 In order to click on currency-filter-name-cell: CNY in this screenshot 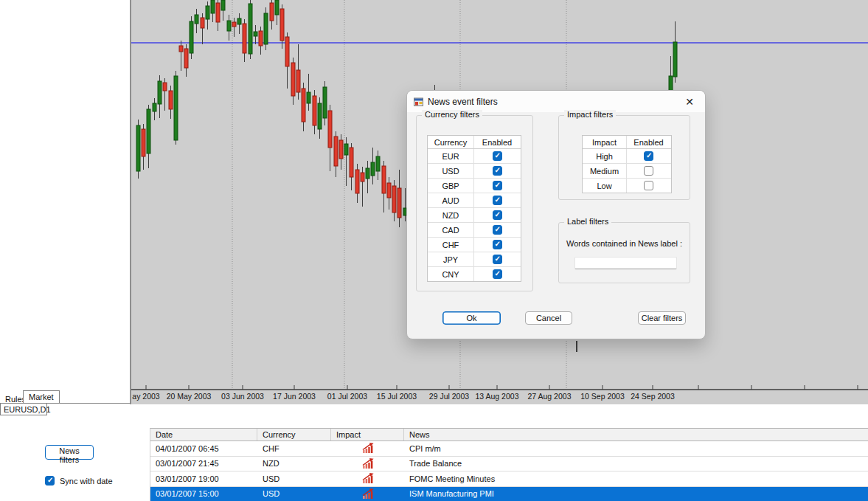, I will do `click(451, 274)`.